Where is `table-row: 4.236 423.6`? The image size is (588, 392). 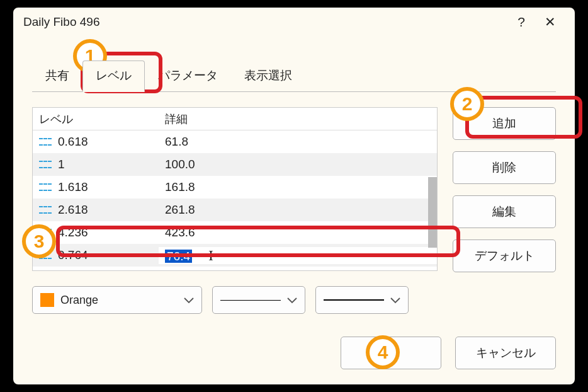 table-row: 4.236 423.6 is located at coordinates (235, 233).